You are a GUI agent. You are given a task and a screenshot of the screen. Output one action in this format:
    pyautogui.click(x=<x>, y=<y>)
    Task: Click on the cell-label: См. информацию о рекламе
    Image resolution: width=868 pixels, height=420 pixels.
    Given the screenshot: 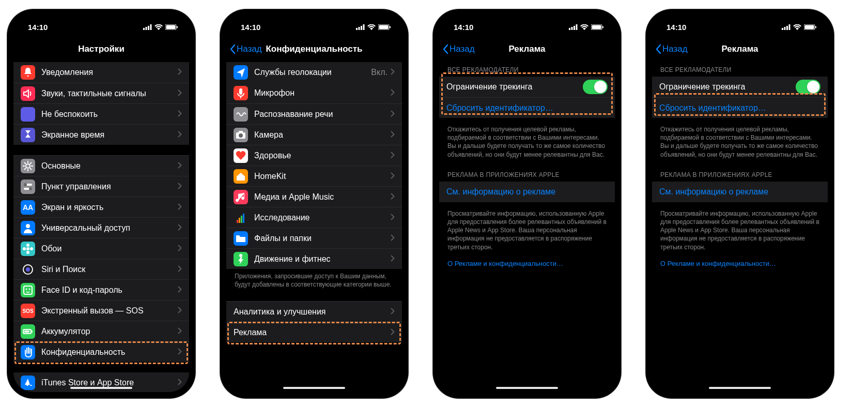 What is the action you would take?
    pyautogui.click(x=740, y=192)
    